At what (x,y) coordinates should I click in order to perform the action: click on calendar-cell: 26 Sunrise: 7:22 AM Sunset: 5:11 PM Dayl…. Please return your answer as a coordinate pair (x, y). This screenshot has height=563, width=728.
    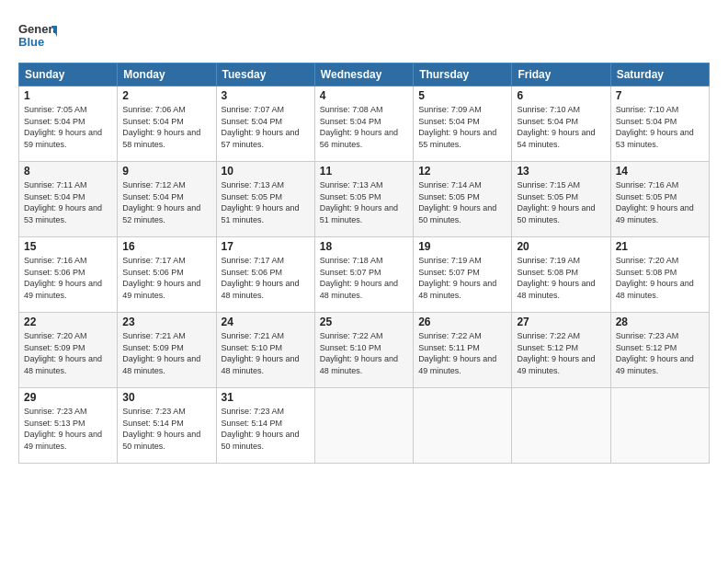
    Looking at the image, I should click on (463, 350).